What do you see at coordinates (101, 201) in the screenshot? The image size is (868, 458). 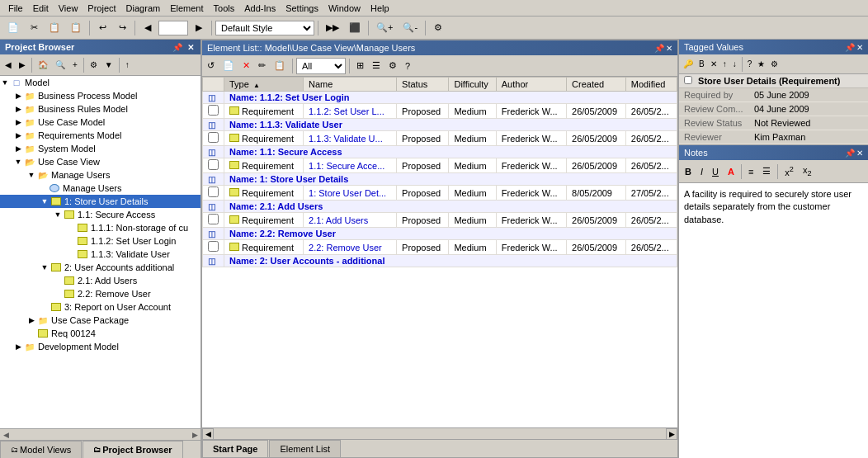 I see `tree-item-sud: ▼ 1: Store User Details` at bounding box center [101, 201].